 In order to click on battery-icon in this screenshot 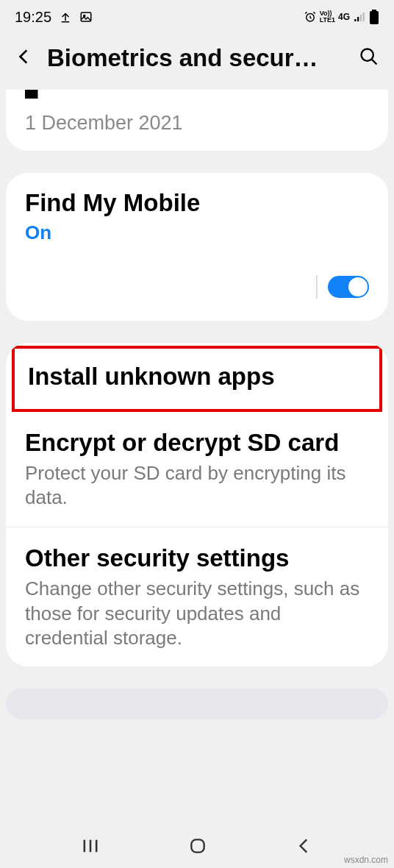, I will do `click(374, 17)`.